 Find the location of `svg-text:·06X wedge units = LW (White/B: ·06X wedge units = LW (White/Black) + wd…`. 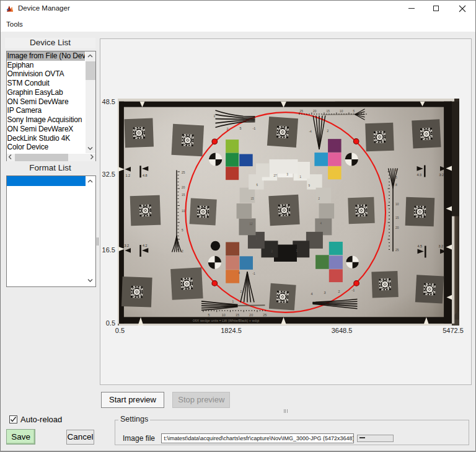

svg-text:·06X wedge units = LW (White/B: ·06X wedge units = LW (White/Black) + wd… is located at coordinates (226, 321).